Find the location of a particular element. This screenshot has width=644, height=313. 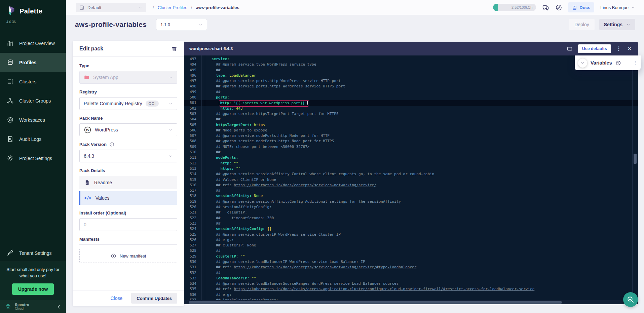

vertical-scrollbar is located at coordinates (632, 178).